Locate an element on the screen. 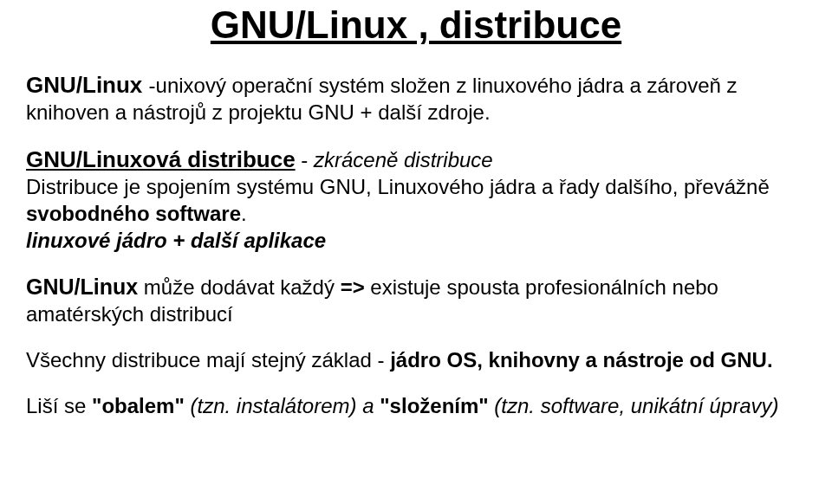 The image size is (832, 504). text-p4-a: Všechny distribuce mají stejný základ - is located at coordinates (208, 360).